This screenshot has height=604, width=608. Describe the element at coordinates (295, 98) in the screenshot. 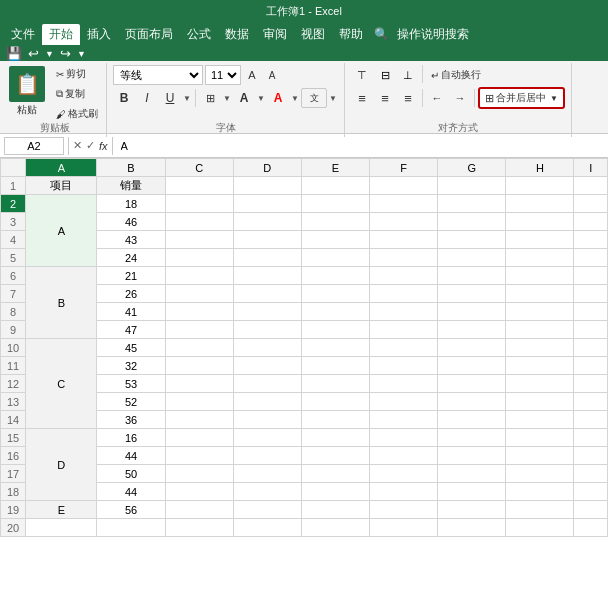

I see `font-color-dropdown: ▼` at that location.